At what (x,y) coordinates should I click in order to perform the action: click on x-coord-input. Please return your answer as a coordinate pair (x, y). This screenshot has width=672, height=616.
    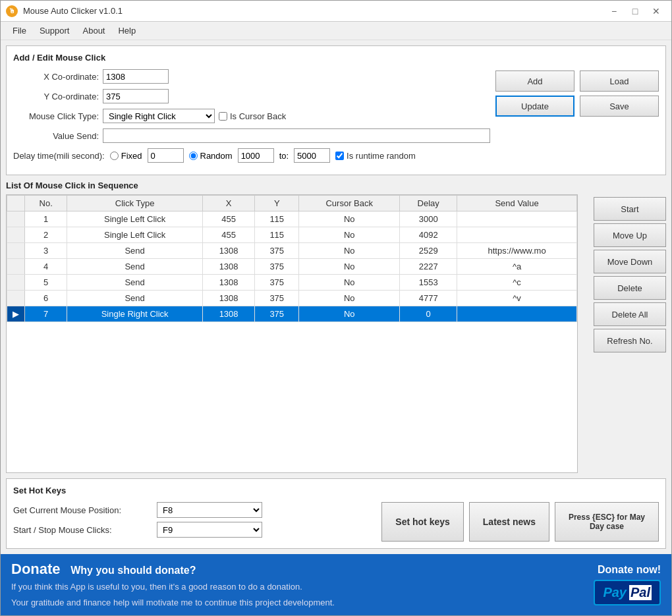
    Looking at the image, I should click on (136, 76).